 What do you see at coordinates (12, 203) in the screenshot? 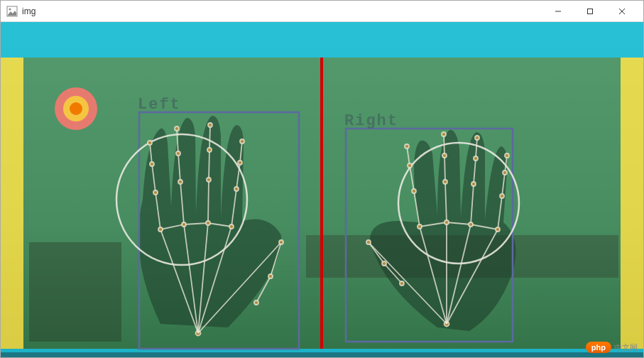
I see `overlay-bar-left` at bounding box center [12, 203].